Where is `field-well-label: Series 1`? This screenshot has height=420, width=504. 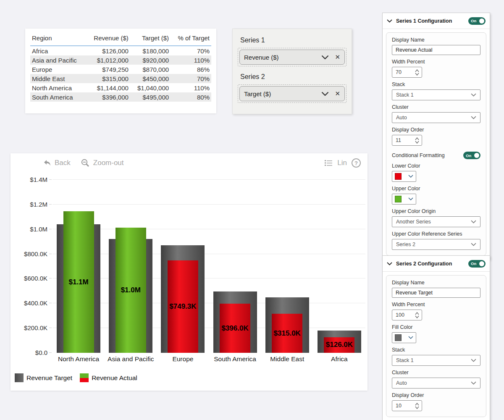
field-well-label: Series 1 is located at coordinates (293, 40).